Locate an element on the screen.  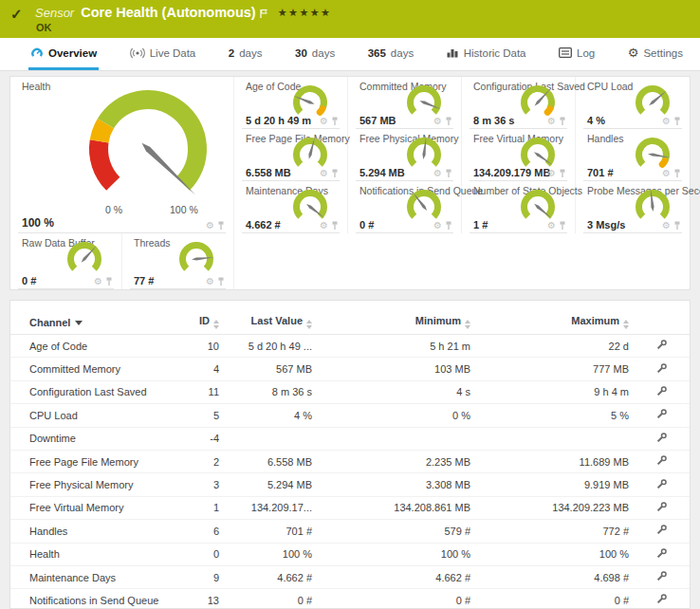
gauge-value: 5.294 MB is located at coordinates (382, 173).